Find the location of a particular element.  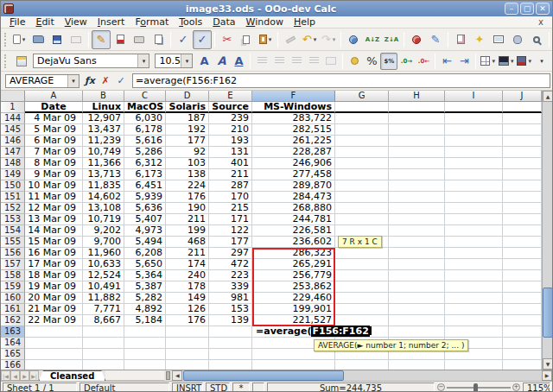

cell-J144 is located at coordinates (522, 119).